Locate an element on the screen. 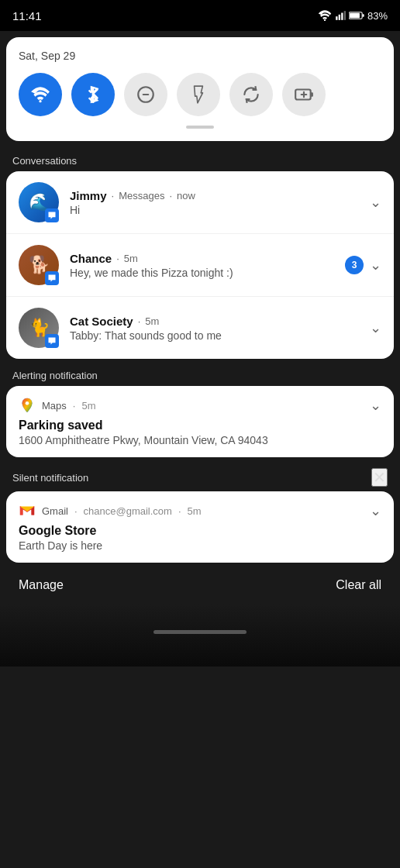 The height and width of the screenshot is (868, 400). home-indicator is located at coordinates (200, 632).